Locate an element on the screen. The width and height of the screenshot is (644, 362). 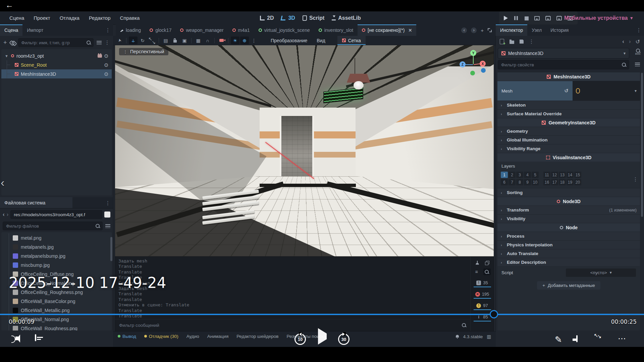
add-metadata-button: + Добавить метаданные is located at coordinates (569, 286).